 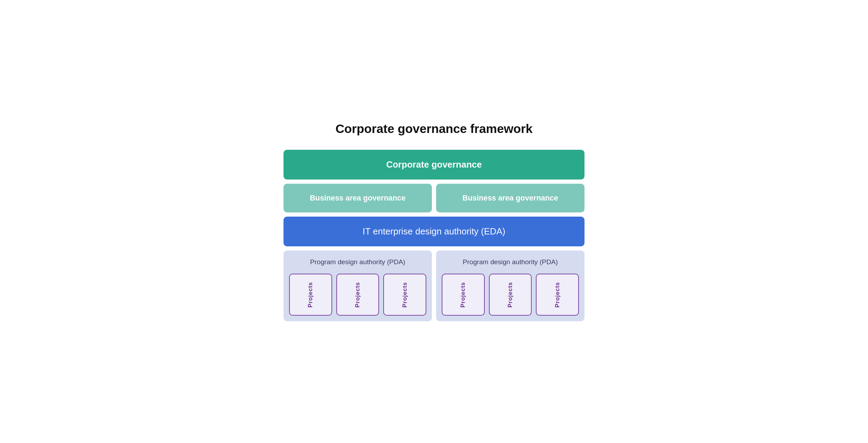 What do you see at coordinates (434, 129) in the screenshot?
I see `page-title: Corporate governance framework` at bounding box center [434, 129].